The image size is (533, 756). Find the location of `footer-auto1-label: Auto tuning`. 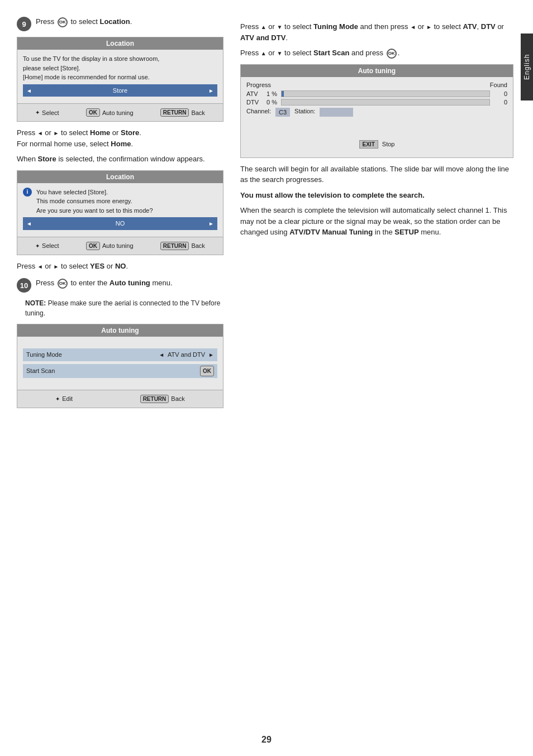

footer-auto1-label: Auto tuning is located at coordinates (118, 113).